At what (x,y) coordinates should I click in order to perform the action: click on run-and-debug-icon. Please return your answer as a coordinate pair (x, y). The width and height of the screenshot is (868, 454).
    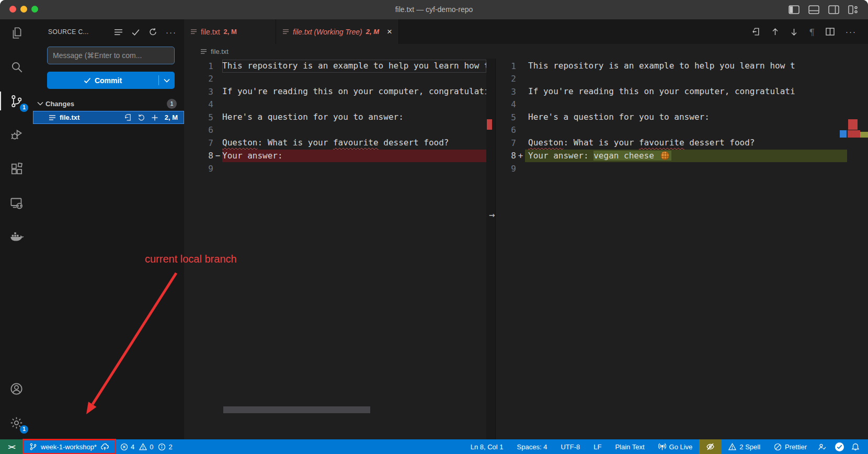
    Looking at the image, I should click on (17, 135).